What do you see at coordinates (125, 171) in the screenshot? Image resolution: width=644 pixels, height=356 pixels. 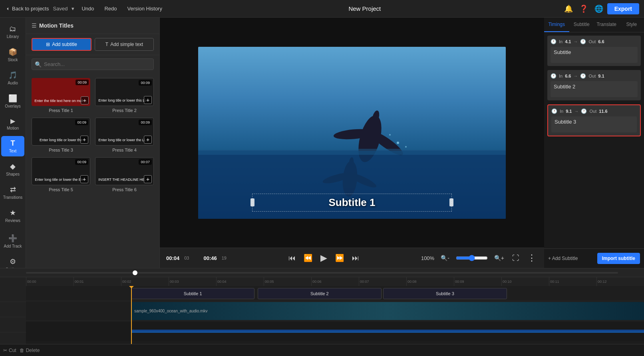 I see `preset-thumb-press6: 00:07 INSERT THE HEADLINE HERE ON 2 LINE…` at bounding box center [125, 171].